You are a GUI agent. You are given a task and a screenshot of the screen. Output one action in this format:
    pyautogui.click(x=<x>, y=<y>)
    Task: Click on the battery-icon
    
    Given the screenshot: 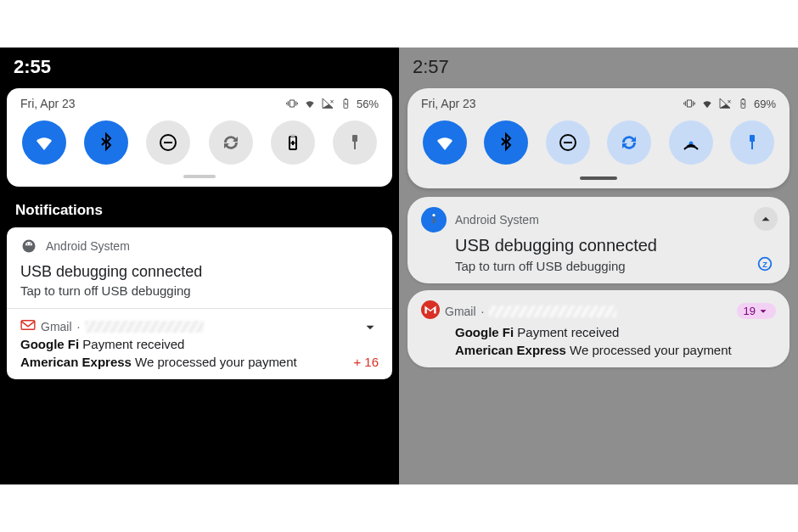 What is the action you would take?
    pyautogui.click(x=293, y=143)
    